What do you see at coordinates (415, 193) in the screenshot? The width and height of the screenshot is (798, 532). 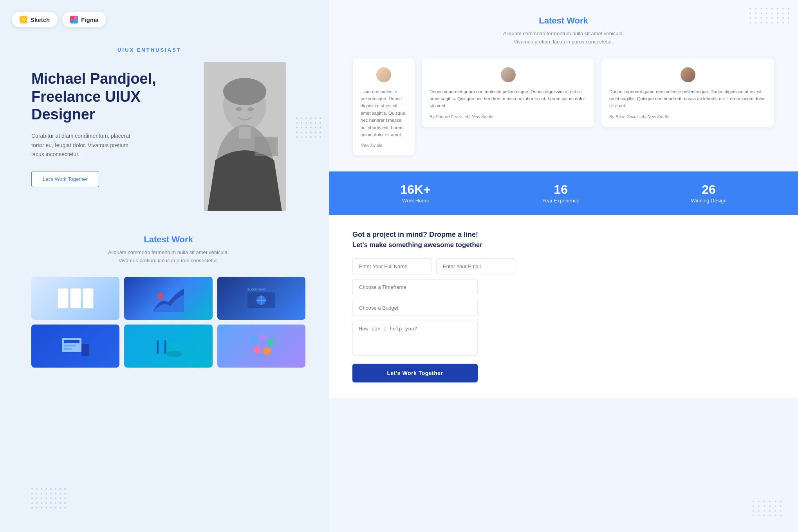 I see `stat-work-hours: 16K+ Work Hours` at bounding box center [415, 193].